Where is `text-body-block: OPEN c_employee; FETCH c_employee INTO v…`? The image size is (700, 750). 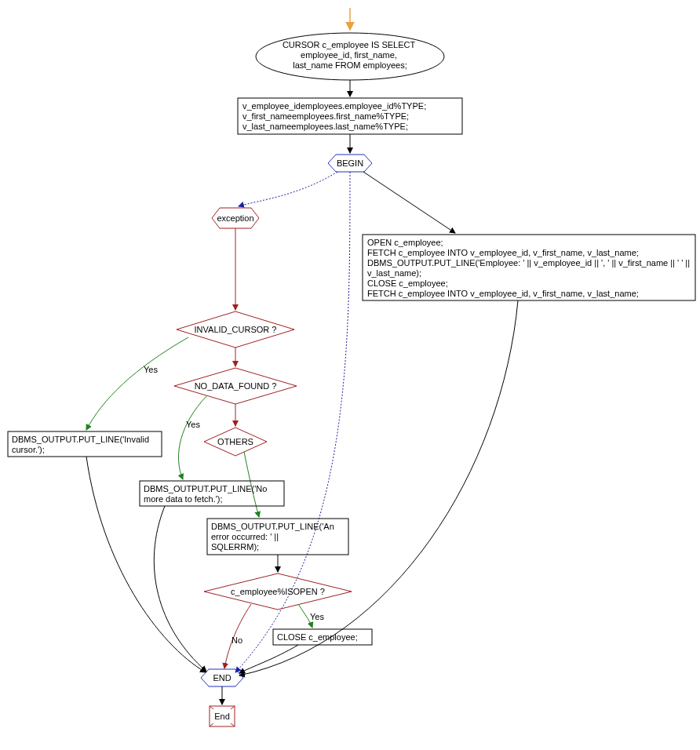
text-body-block: OPEN c_employee; FETCH c_employee INTO v… is located at coordinates (530, 268).